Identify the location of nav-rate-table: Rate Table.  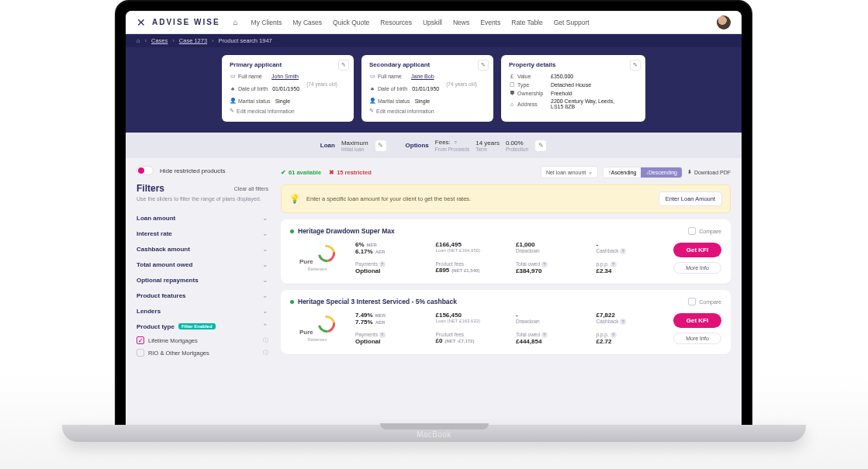
(527, 22).